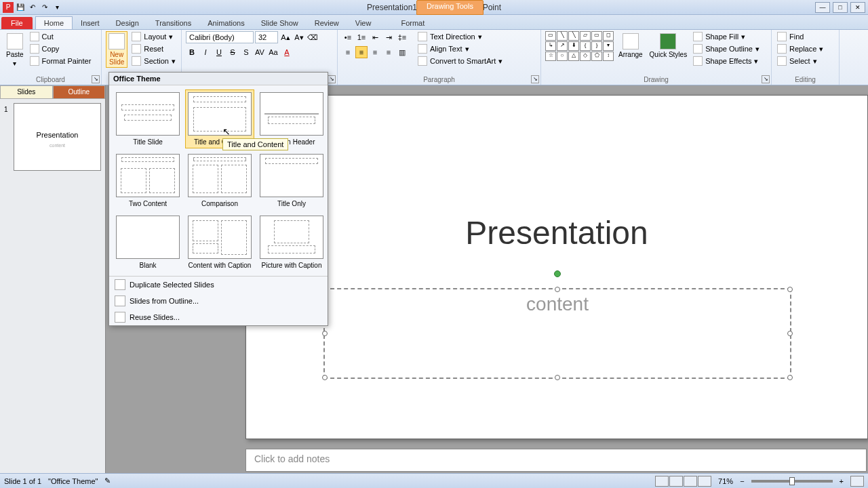 The height and width of the screenshot is (488, 868). I want to click on tab-format: Format, so click(412, 23).